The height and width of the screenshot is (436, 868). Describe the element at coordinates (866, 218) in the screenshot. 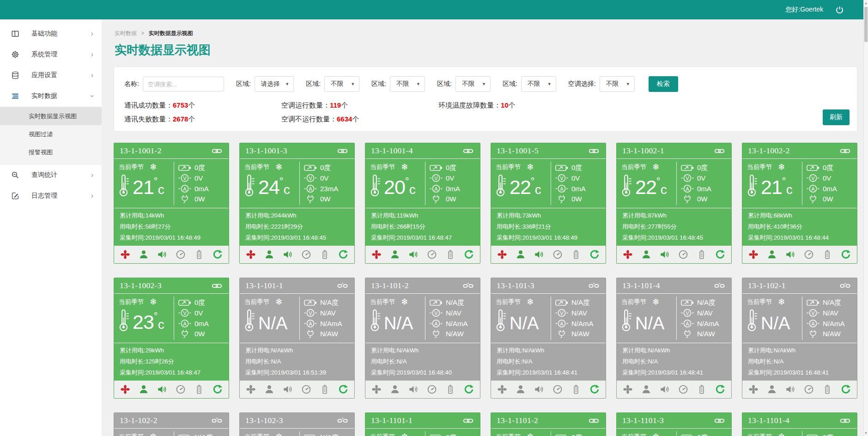

I see `scrollbar: ▲ ▼` at that location.